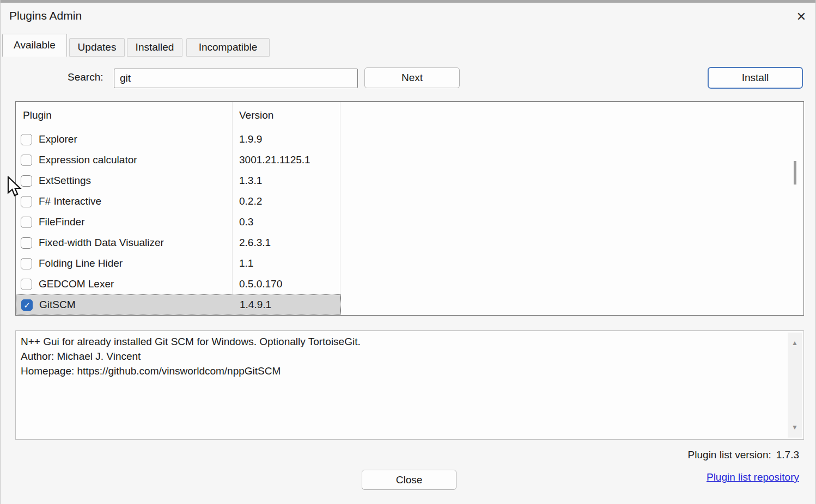 Image resolution: width=816 pixels, height=504 pixels. What do you see at coordinates (46, 16) in the screenshot?
I see `dialog-title: Plugins Admin` at bounding box center [46, 16].